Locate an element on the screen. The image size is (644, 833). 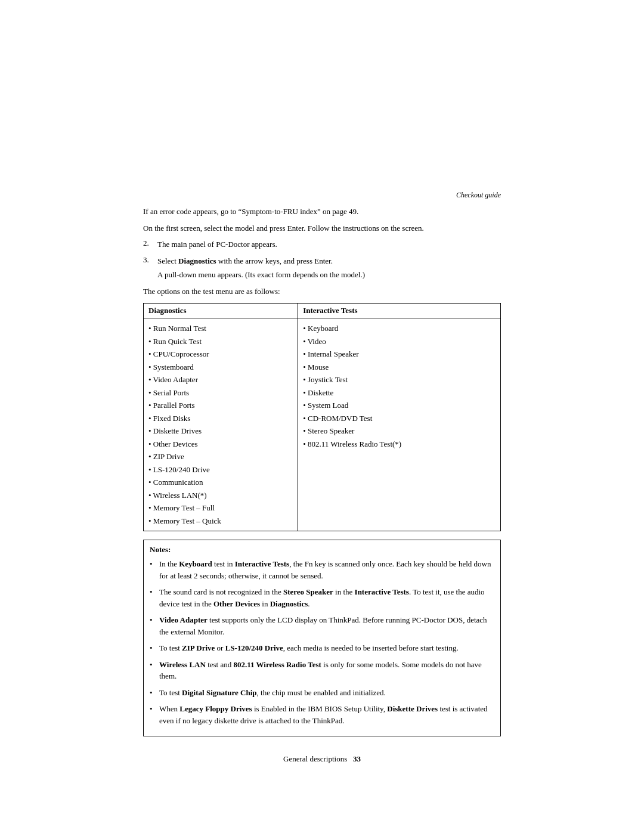
list-item: Other Devices is located at coordinates (221, 444).